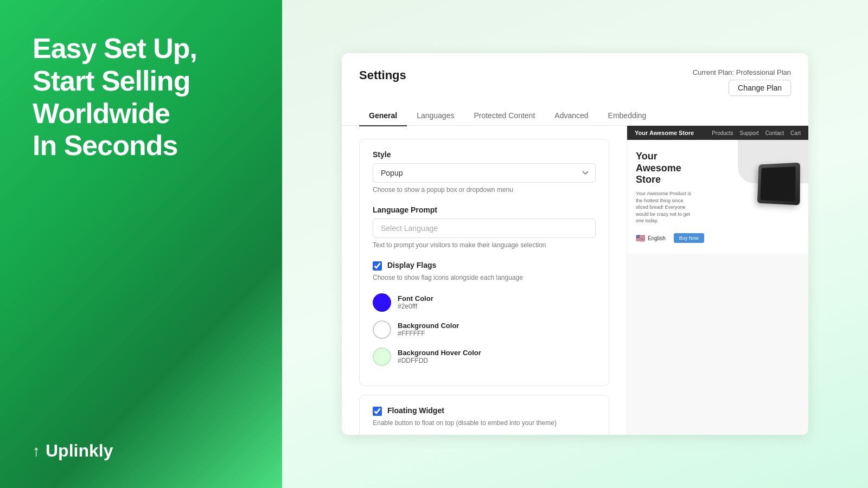 This screenshot has height=488, width=868. Describe the element at coordinates (378, 411) in the screenshot. I see `floating-widget-checkbox` at that location.